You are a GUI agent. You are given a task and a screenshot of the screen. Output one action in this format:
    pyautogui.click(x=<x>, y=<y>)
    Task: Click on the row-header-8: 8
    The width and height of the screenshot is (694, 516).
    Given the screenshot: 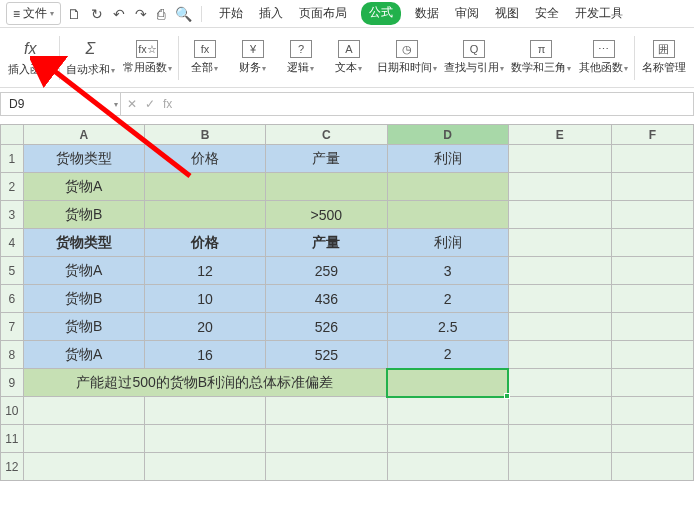 What is the action you would take?
    pyautogui.click(x=12, y=355)
    